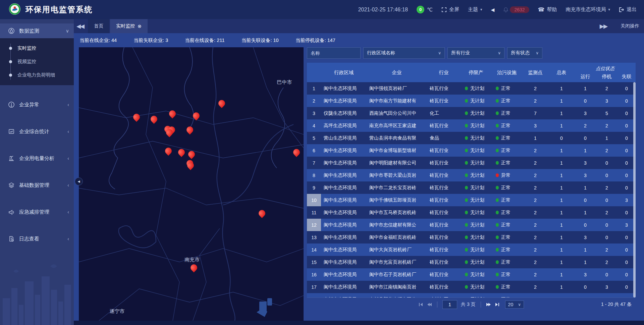 This screenshot has width=644, height=325. What do you see at coordinates (607, 175) in the screenshot?
I see `cell-halt: 0` at bounding box center [607, 175].